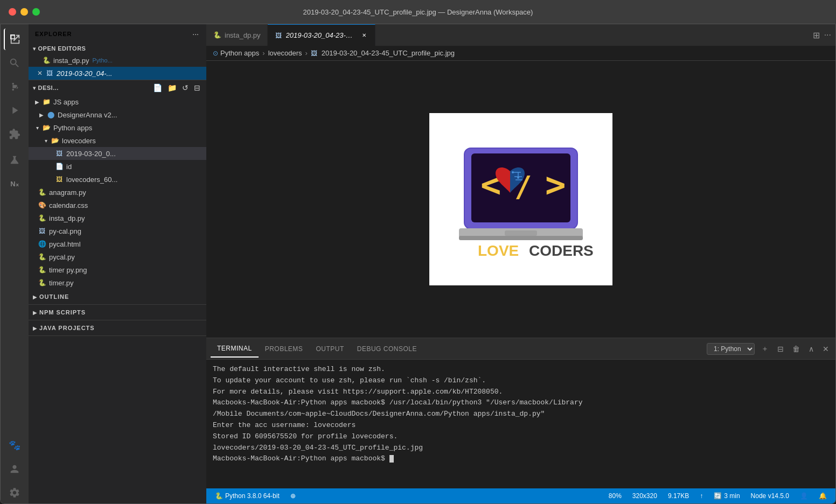  What do you see at coordinates (117, 88) in the screenshot?
I see `desi-header: ▾ DESI... 📄 📁 ↺ ⊟` at bounding box center [117, 88].